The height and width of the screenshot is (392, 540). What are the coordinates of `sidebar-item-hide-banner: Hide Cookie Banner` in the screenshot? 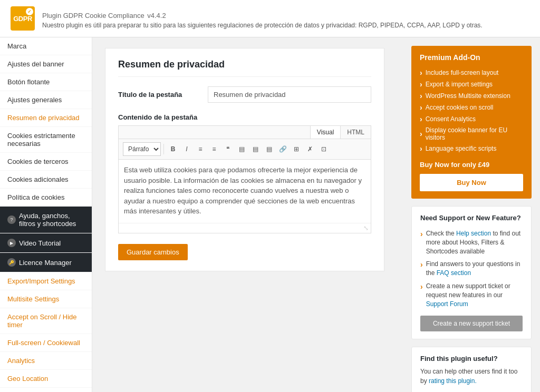 It's located at (46, 390).